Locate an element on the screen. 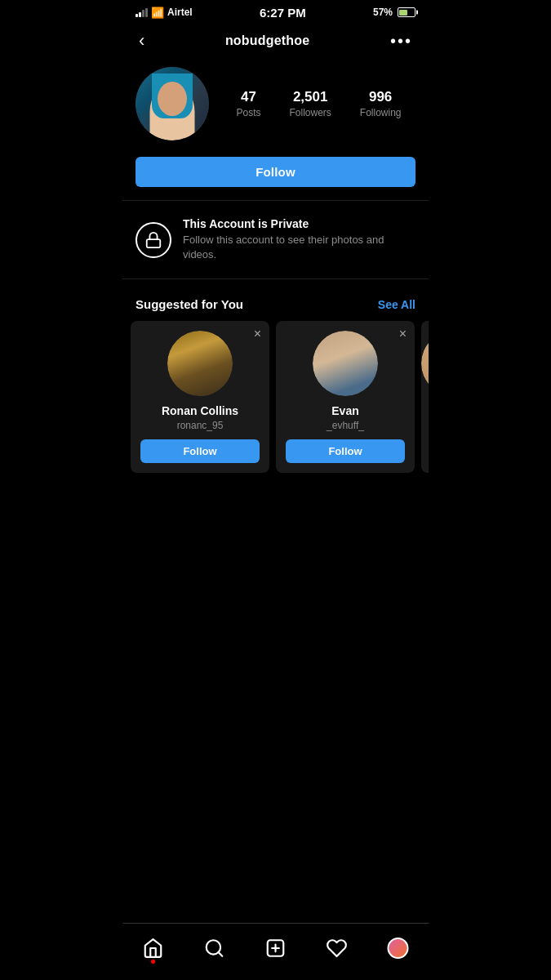 The width and height of the screenshot is (551, 980). followers-count: 2,501 is located at coordinates (310, 97).